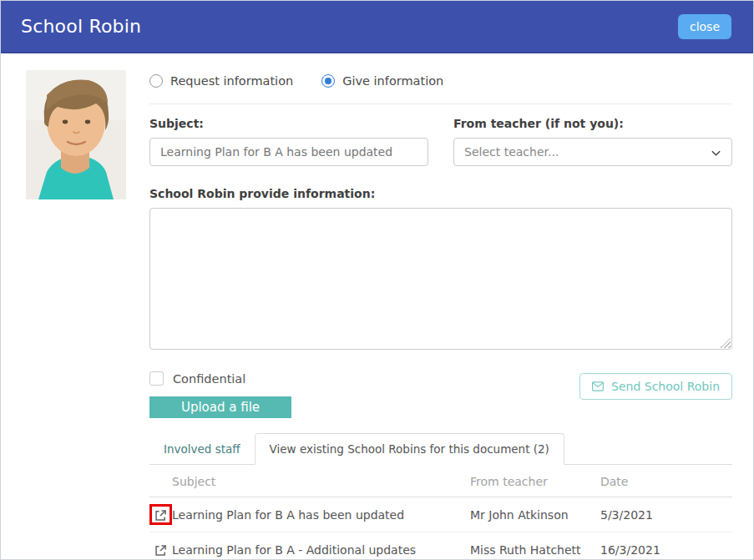 The image size is (754, 560). I want to click on close-button: close, so click(705, 27).